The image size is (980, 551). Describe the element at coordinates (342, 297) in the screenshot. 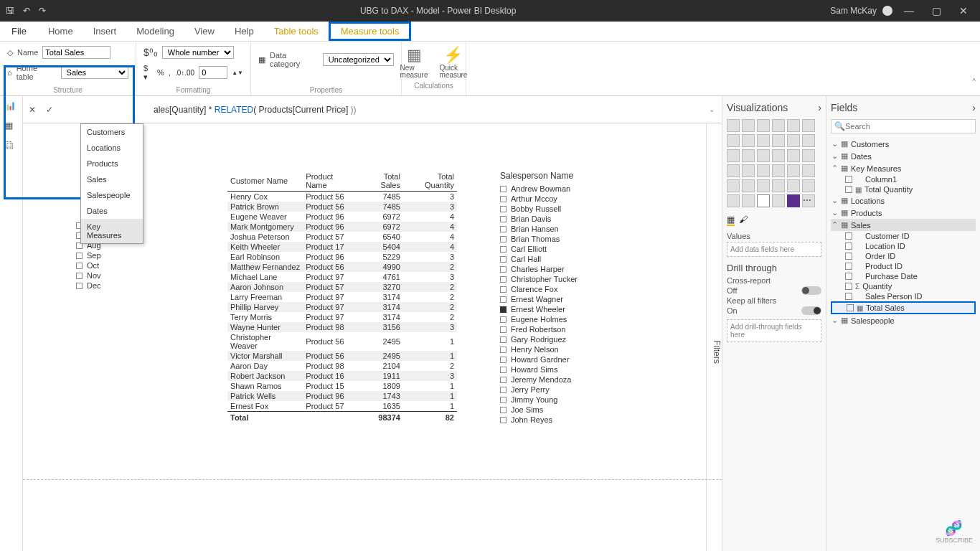

I see `table-row: Larry FreemanProduct 9731742` at that location.